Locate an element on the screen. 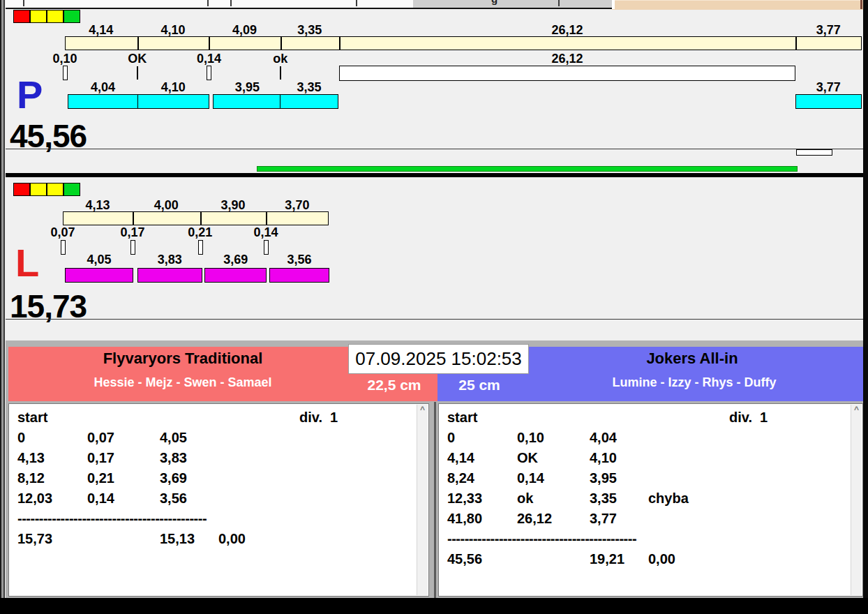 This screenshot has width=868, height=614. table-cell: 45,56 is located at coordinates (465, 559).